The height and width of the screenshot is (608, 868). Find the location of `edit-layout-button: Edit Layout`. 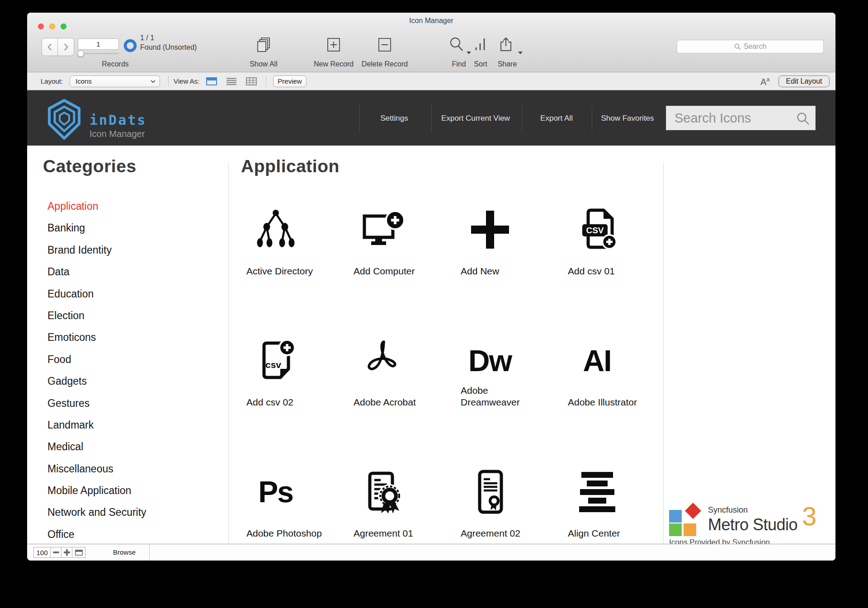

edit-layout-button: Edit Layout is located at coordinates (804, 81).